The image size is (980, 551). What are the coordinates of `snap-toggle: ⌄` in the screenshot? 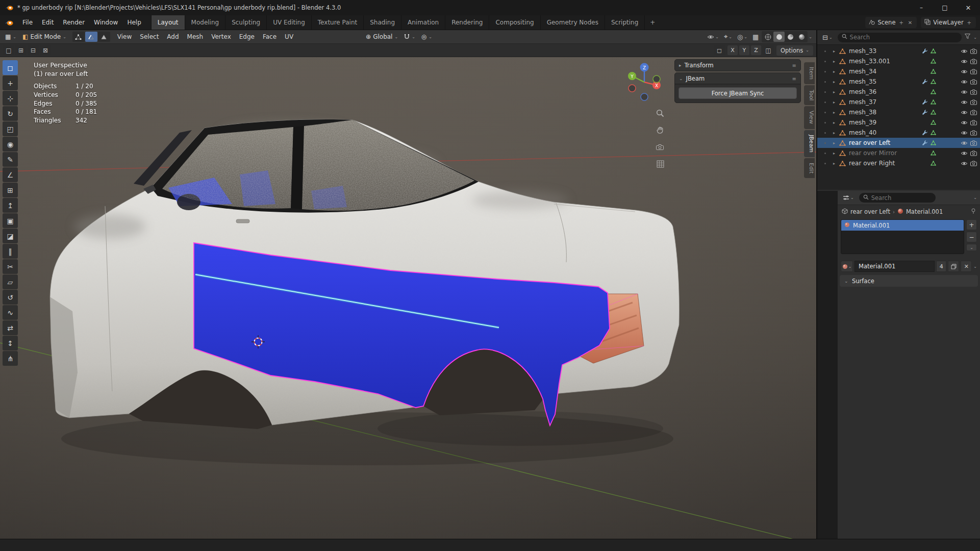 It's located at (410, 37).